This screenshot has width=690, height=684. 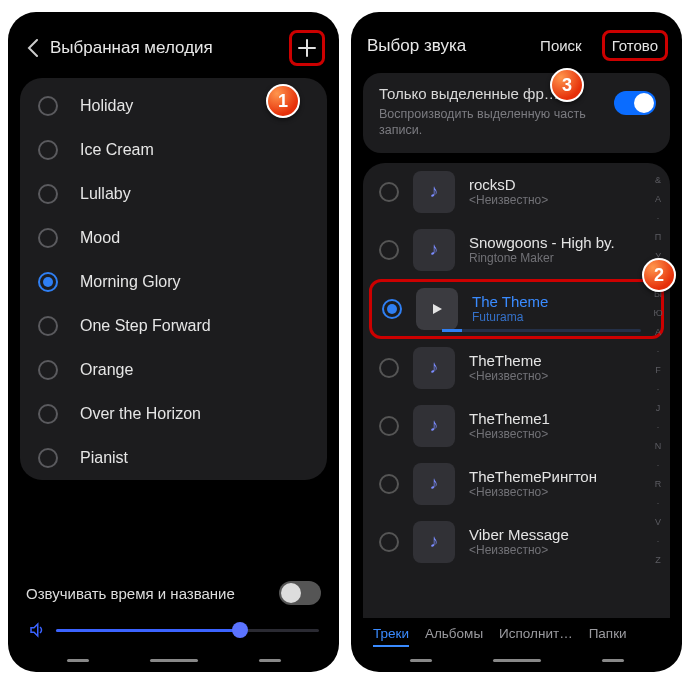 What do you see at coordinates (130, 594) in the screenshot?
I see `announce-label: Озвучивать время и название` at bounding box center [130, 594].